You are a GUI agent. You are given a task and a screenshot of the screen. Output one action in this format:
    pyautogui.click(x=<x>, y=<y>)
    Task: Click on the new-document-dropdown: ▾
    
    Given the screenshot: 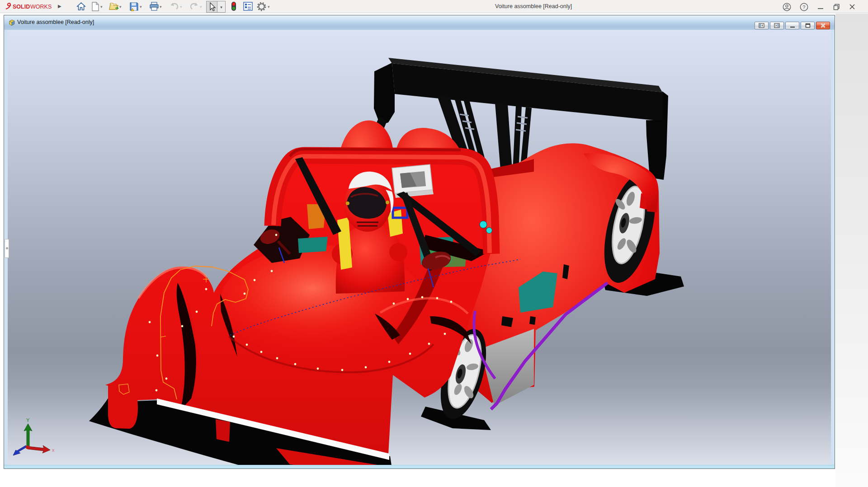 What is the action you would take?
    pyautogui.click(x=102, y=7)
    